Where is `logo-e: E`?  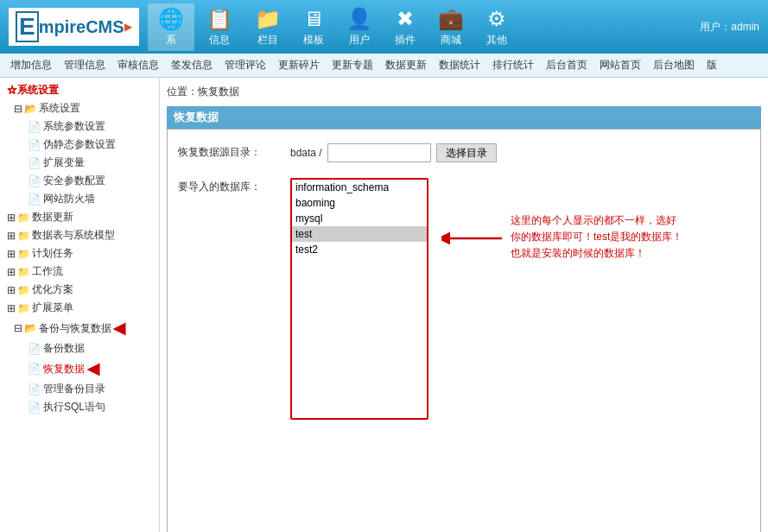
logo-e: E is located at coordinates (28, 27).